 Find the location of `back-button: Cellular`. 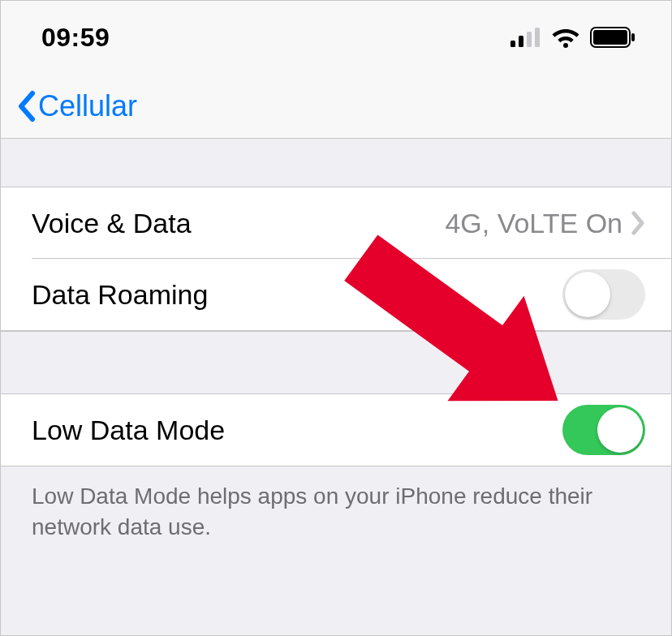

back-button: Cellular is located at coordinates (76, 106).